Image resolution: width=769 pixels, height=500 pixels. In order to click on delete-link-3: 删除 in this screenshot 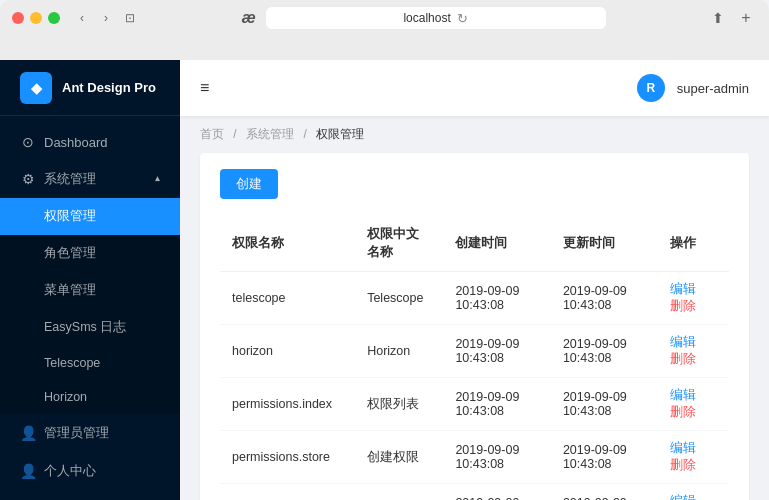, I will do `click(683, 465)`.